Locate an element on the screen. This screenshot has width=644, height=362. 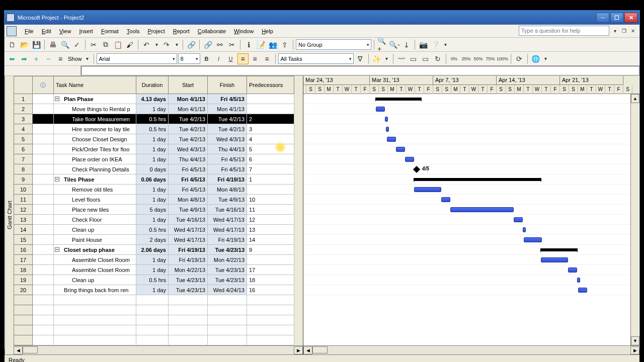
pred-cell: 14 is located at coordinates (271, 240).